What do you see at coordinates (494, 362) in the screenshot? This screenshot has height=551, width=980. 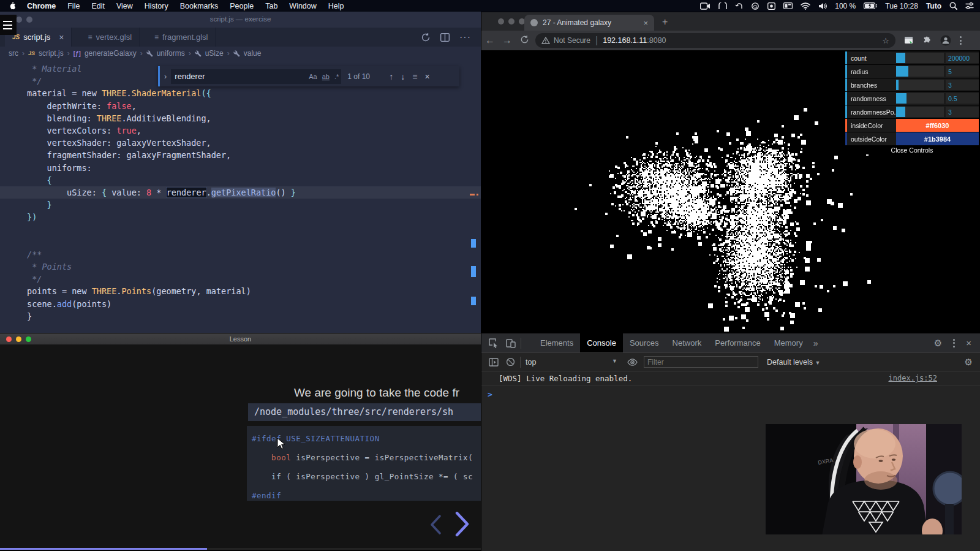 I see `console-sidebar-icon` at bounding box center [494, 362].